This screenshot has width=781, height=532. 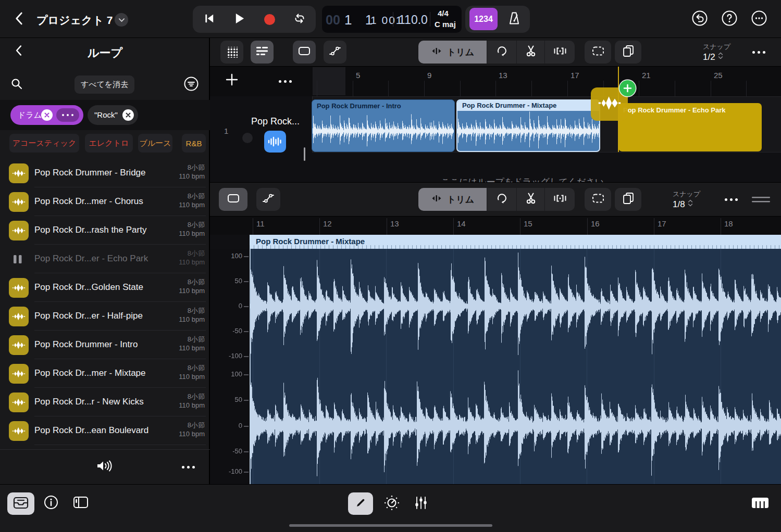 I want to click on lcd-key: C maj, so click(x=445, y=24).